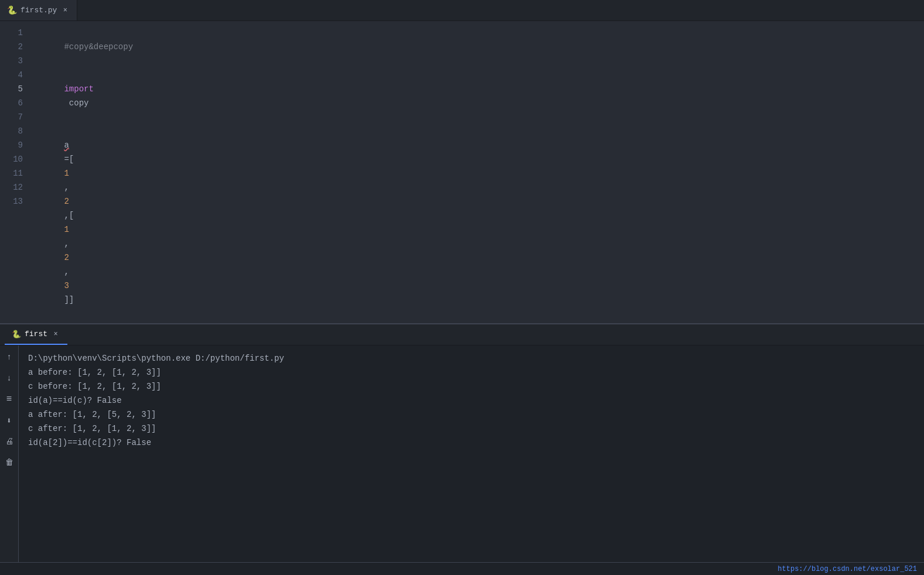 This screenshot has height=575, width=924. I want to click on line-num-4: 4, so click(12, 75).